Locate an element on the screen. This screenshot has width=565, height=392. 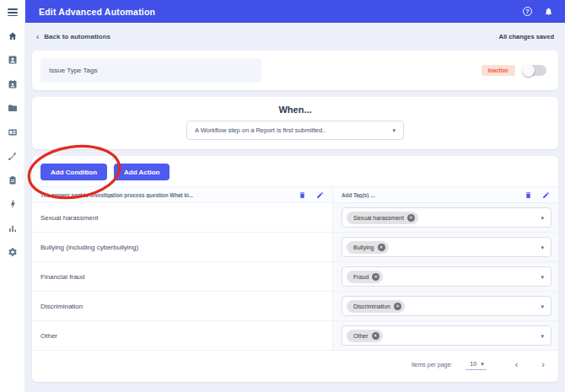
sidebar-item-contacts is located at coordinates (13, 84).